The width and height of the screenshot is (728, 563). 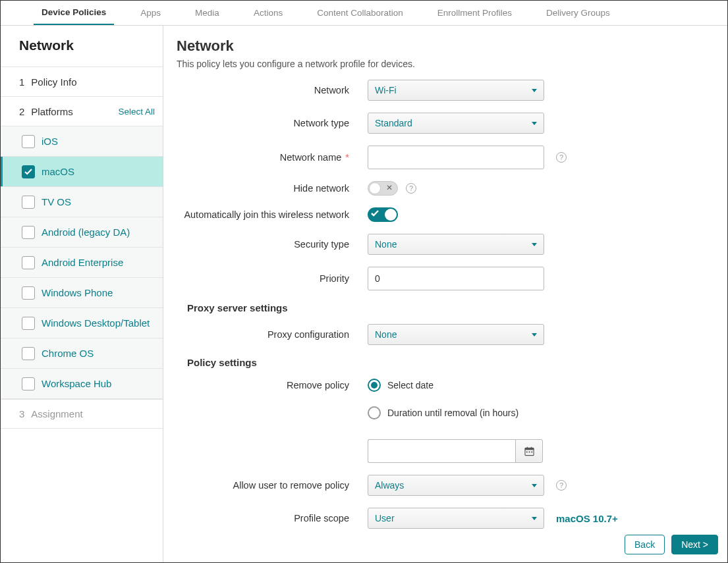 I want to click on toggle-auto-join, so click(x=383, y=215).